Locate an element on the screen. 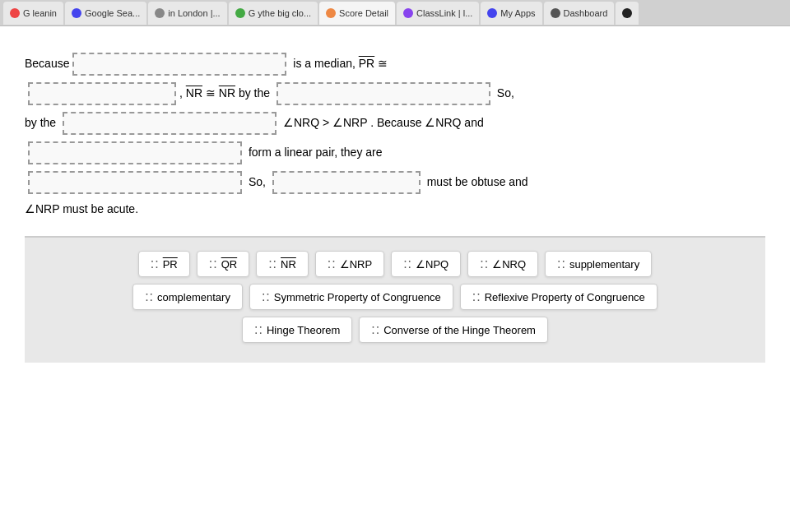  tab-dashboard: Dashboard is located at coordinates (579, 13).